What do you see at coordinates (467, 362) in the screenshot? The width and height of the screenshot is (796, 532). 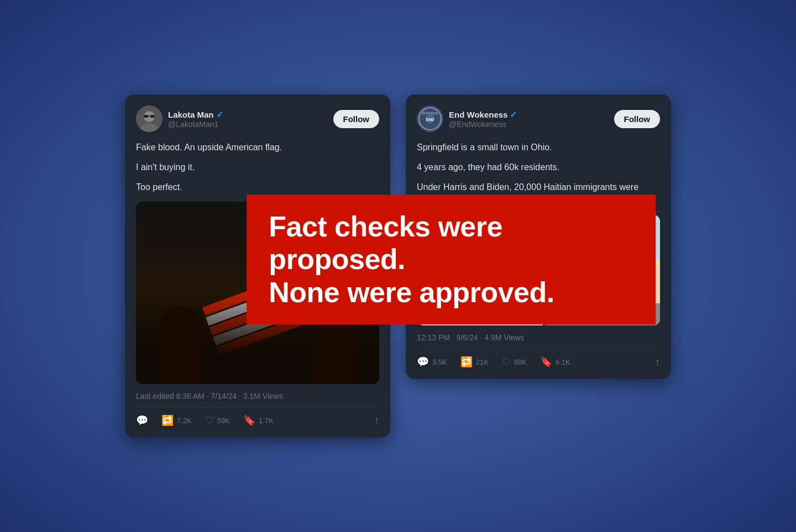 I see `retweet-icon-right: 🔁` at bounding box center [467, 362].